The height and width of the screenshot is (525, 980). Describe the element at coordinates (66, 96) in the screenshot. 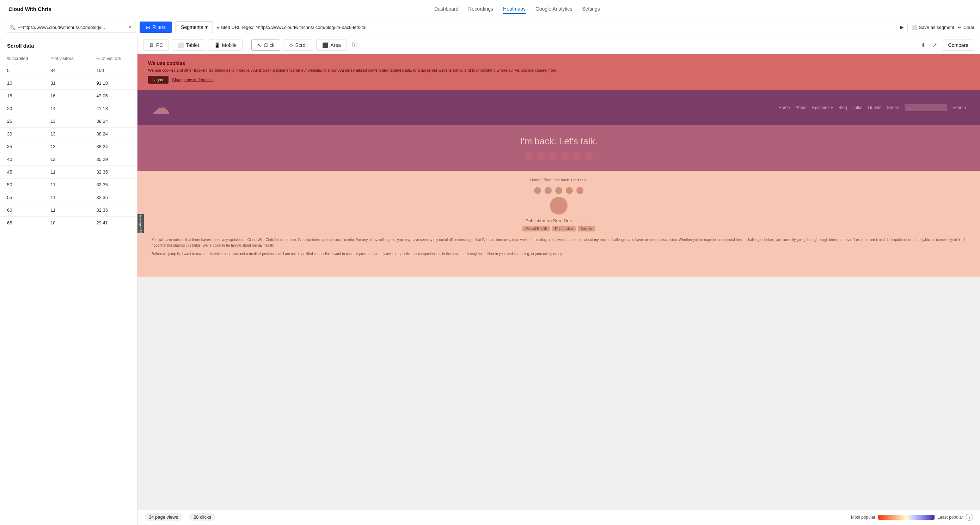

I see `cell-visitors: 16` at that location.